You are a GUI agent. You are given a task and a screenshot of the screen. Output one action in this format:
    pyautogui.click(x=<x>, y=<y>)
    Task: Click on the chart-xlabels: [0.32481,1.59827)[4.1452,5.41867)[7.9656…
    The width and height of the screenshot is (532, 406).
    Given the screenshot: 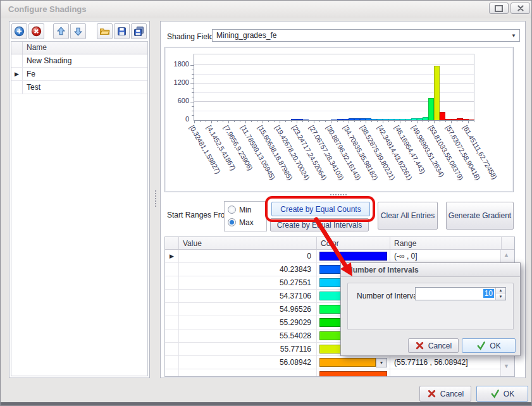 What is the action you would take?
    pyautogui.click(x=352, y=158)
    